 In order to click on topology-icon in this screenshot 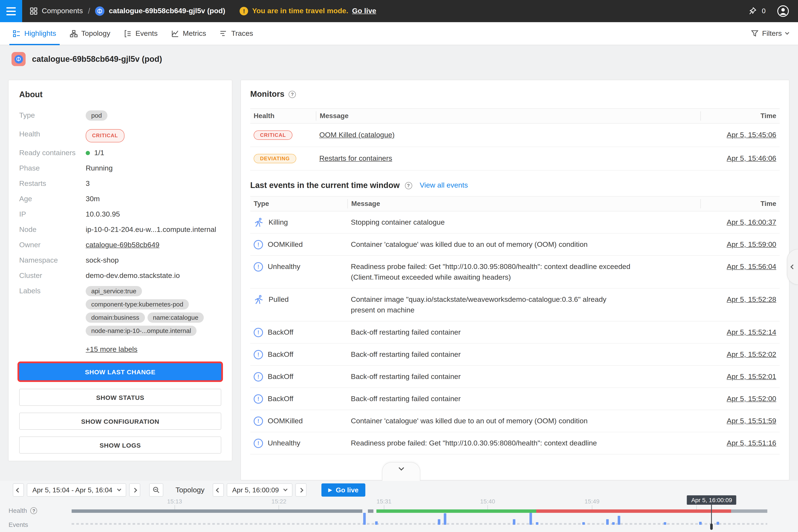, I will do `click(73, 33)`.